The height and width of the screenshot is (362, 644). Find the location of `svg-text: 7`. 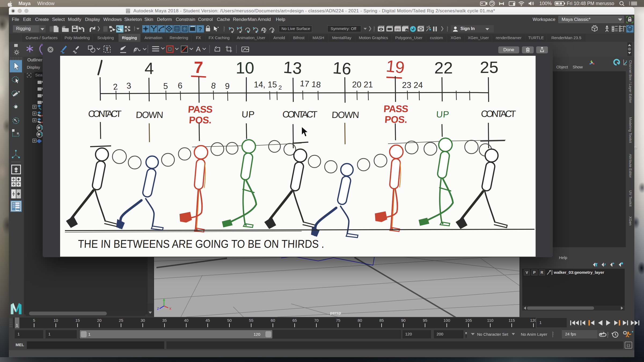

svg-text: 7 is located at coordinates (199, 67).